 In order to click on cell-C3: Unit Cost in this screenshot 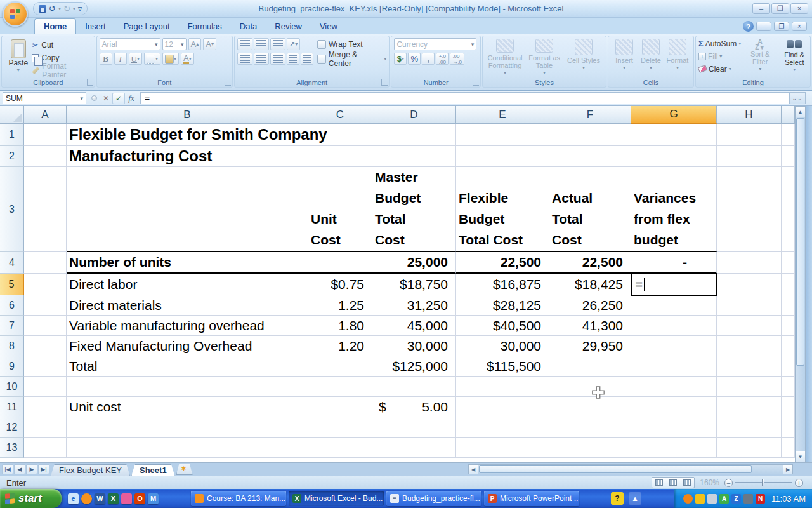, I will do `click(340, 210)`.